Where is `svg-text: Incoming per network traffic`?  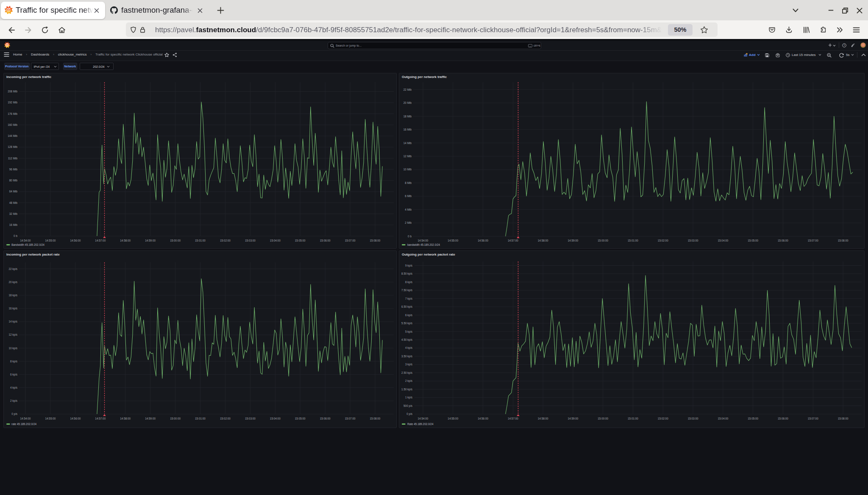
svg-text: Incoming per network traffic is located at coordinates (29, 77).